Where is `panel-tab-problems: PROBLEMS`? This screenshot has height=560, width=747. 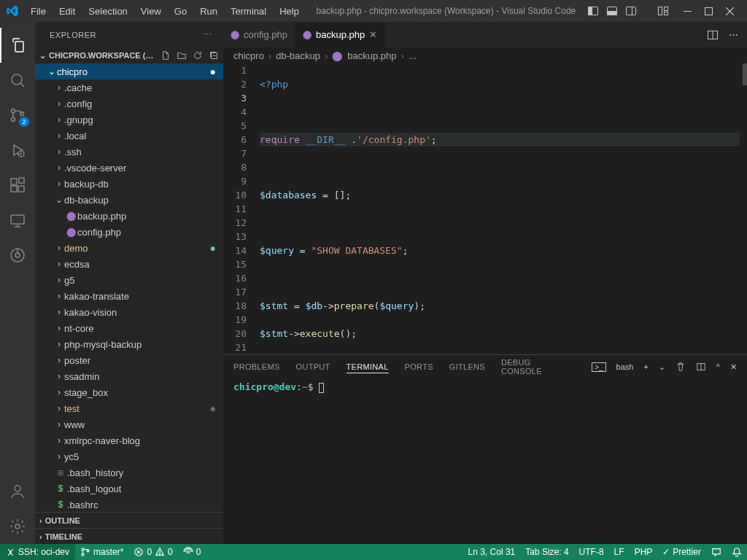
panel-tab-problems: PROBLEMS is located at coordinates (257, 367).